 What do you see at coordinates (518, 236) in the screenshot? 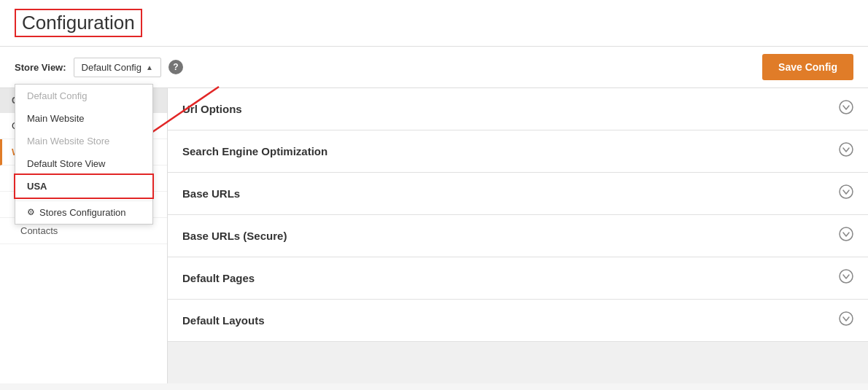
I see `section-base-urls-secure: Base URLs (Secure)` at bounding box center [518, 236].